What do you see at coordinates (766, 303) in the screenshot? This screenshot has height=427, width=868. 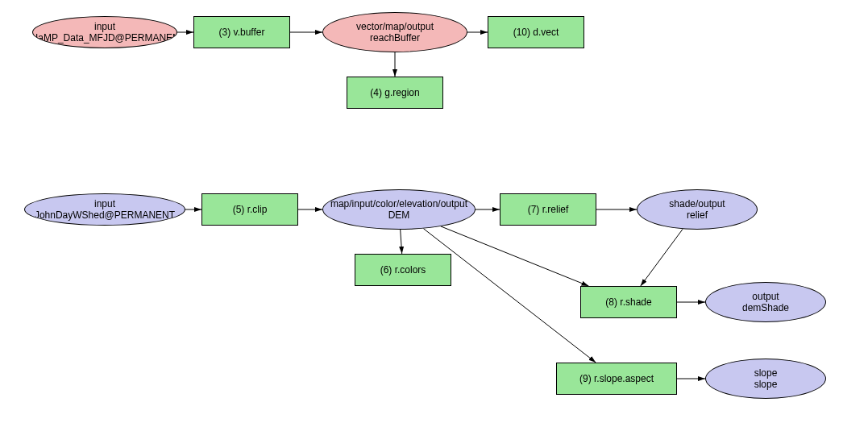 I see `node-label: output demShade` at bounding box center [766, 303].